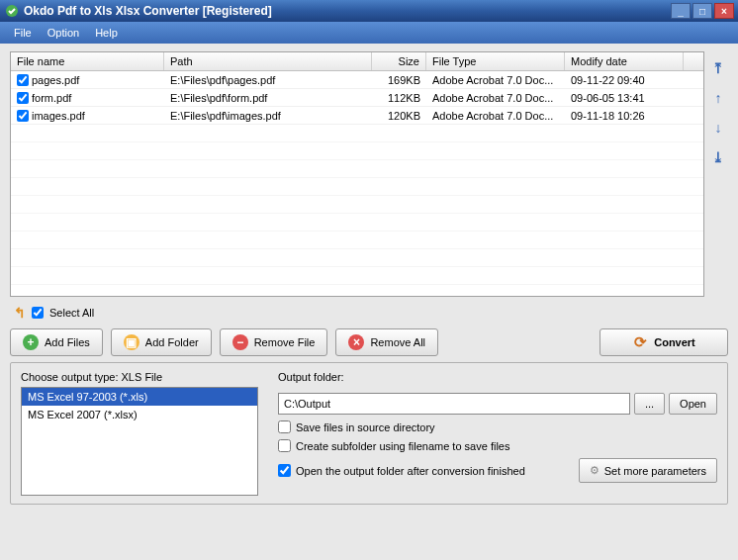  What do you see at coordinates (702, 11) in the screenshot?
I see `maximize-button: □` at bounding box center [702, 11].